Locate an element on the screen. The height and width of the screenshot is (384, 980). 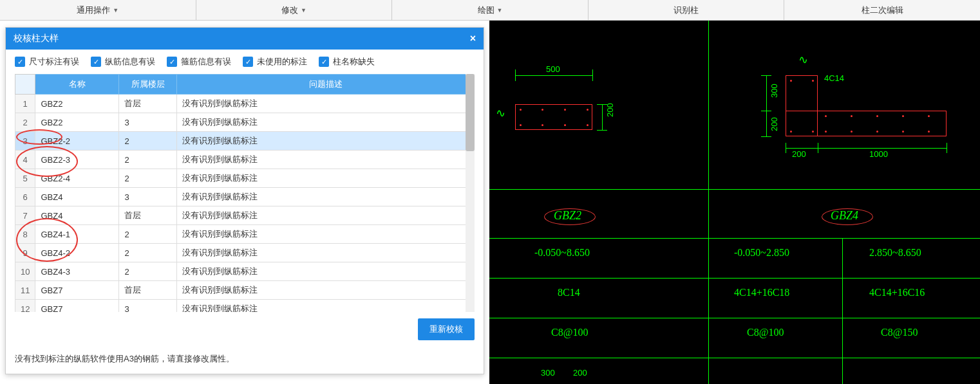
row-index: 3 is located at coordinates (26, 142).